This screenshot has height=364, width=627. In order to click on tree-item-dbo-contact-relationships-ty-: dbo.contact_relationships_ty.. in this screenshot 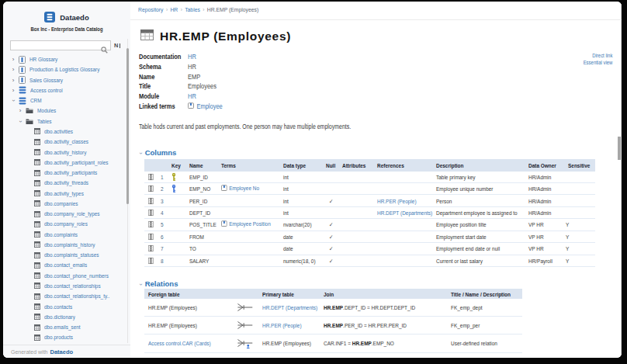, I will do `click(67, 296)`.